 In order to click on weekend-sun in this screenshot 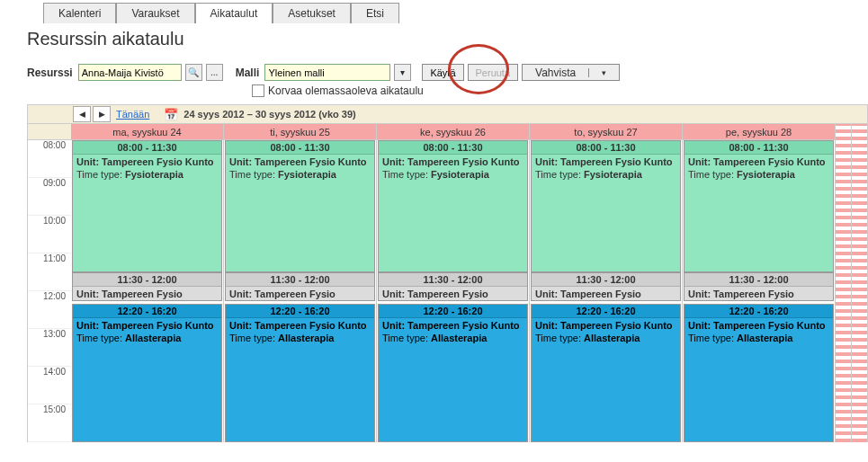, I will do `click(860, 283)`.